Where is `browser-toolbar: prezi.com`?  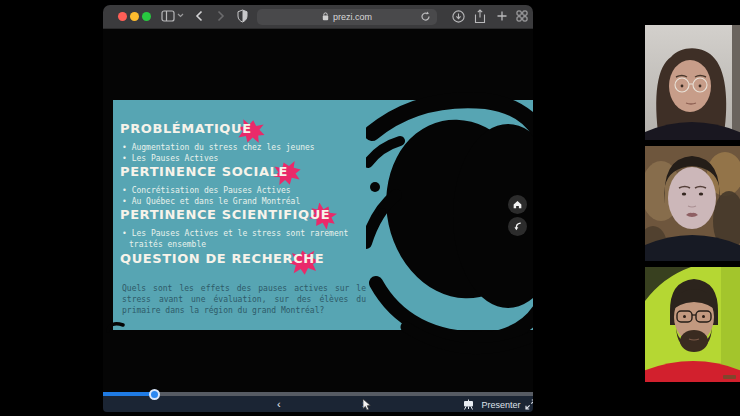
browser-toolbar: prezi.com is located at coordinates (318, 17).